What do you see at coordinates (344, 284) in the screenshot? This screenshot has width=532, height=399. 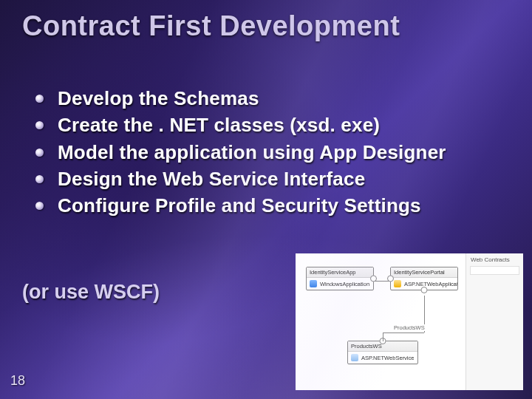 I see `node-body-label: WindowsApplication` at bounding box center [344, 284].